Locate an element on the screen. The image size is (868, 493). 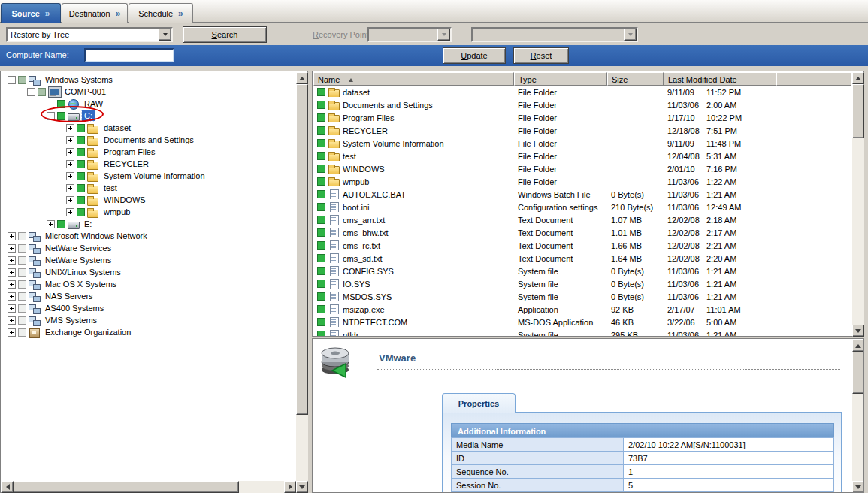
tree-item: NetWare Systems is located at coordinates (149, 260).